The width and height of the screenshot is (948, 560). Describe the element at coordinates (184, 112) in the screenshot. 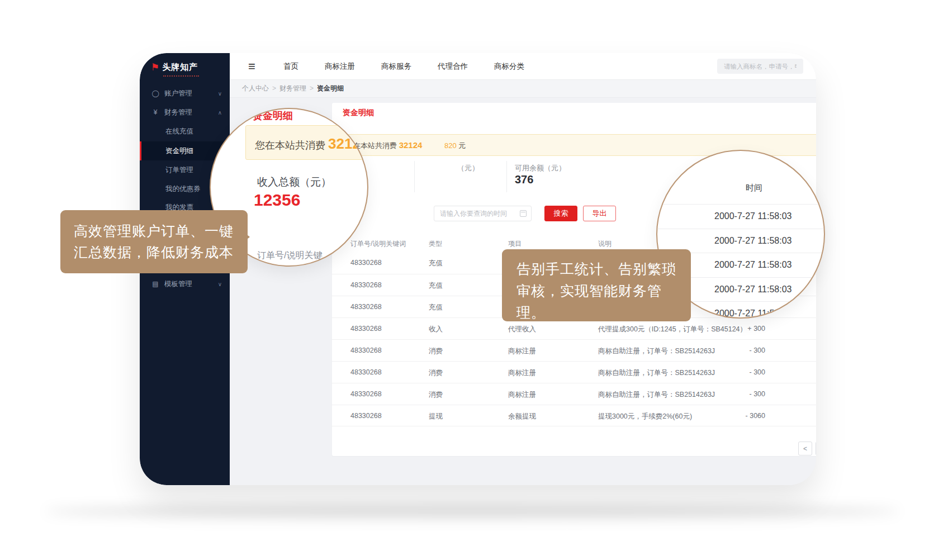

I see `sidebar-item-财务管理: ¥财务管理∧` at that location.